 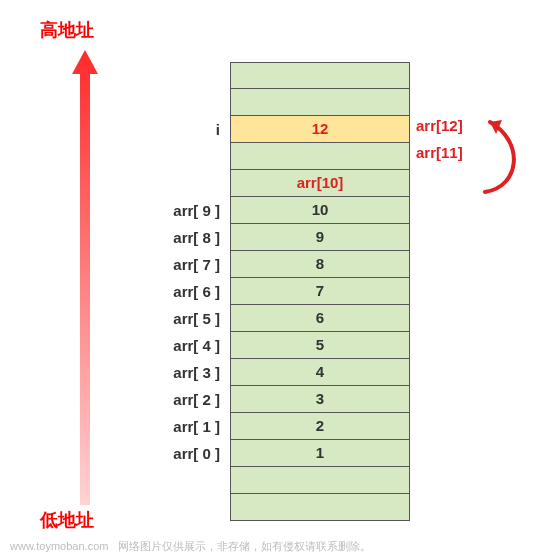 What do you see at coordinates (320, 210) in the screenshot?
I see `memory-cell: 10` at bounding box center [320, 210].